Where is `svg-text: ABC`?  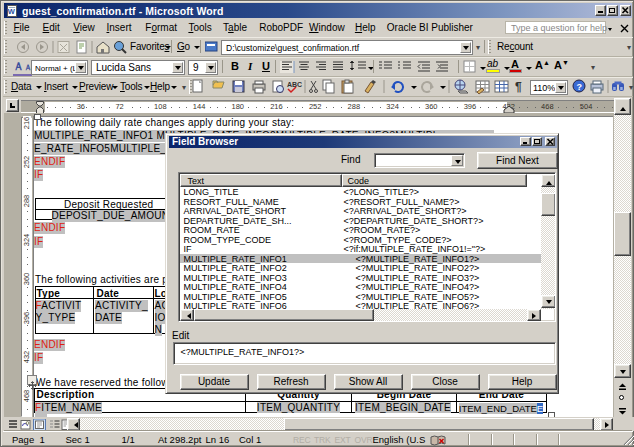 svg-text: ABC is located at coordinates (294, 84).